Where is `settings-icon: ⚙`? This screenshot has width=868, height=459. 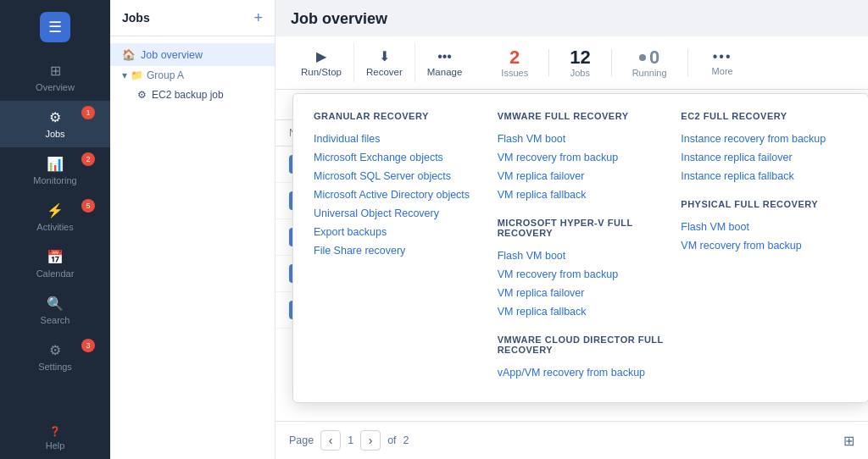 settings-icon: ⚙ is located at coordinates (55, 351).